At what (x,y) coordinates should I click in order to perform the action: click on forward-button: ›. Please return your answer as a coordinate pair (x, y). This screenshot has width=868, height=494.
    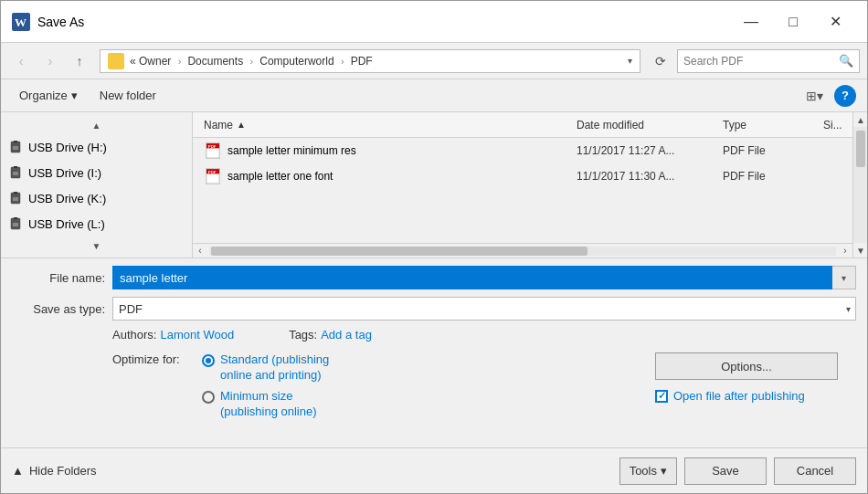
    Looking at the image, I should click on (50, 61).